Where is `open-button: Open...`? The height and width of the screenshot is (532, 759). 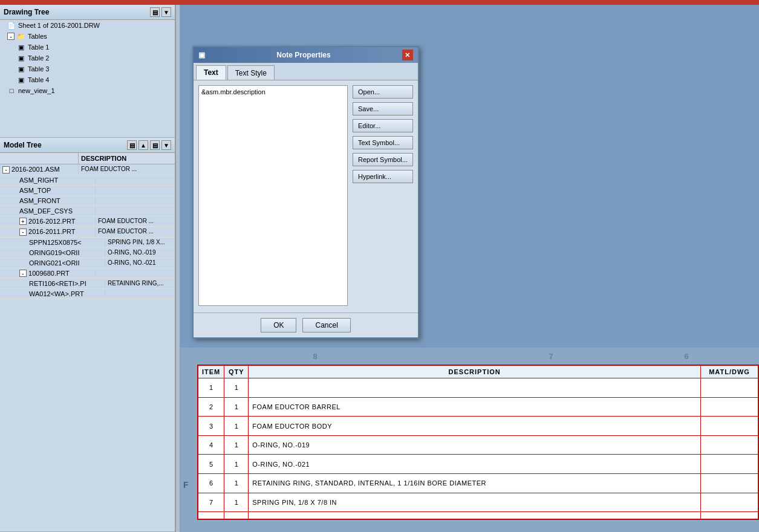 open-button: Open... is located at coordinates (383, 92).